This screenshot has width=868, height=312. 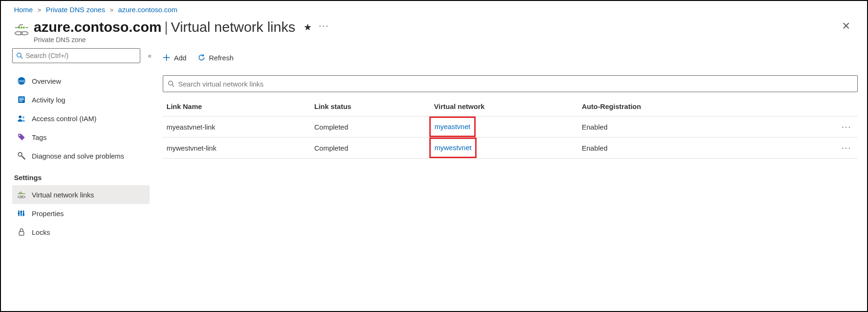 What do you see at coordinates (22, 213) in the screenshot?
I see `properties-icon` at bounding box center [22, 213].